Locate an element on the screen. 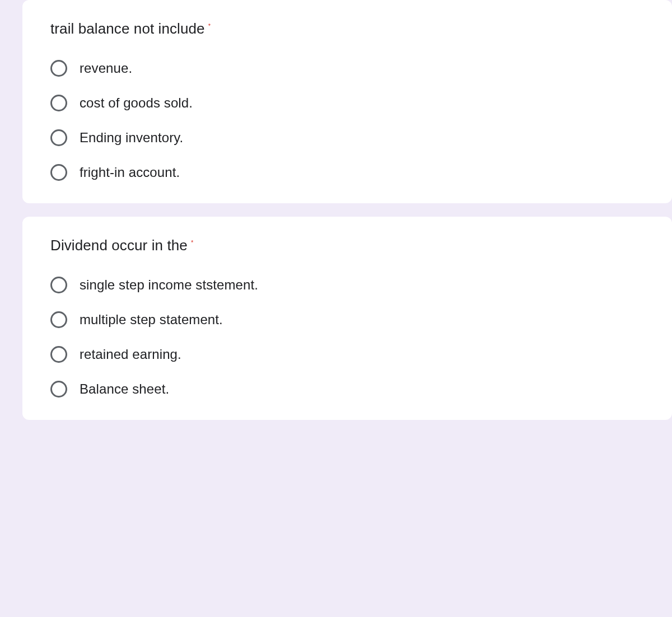 This screenshot has width=672, height=617. question-title: trail balance not include* is located at coordinates (350, 29).